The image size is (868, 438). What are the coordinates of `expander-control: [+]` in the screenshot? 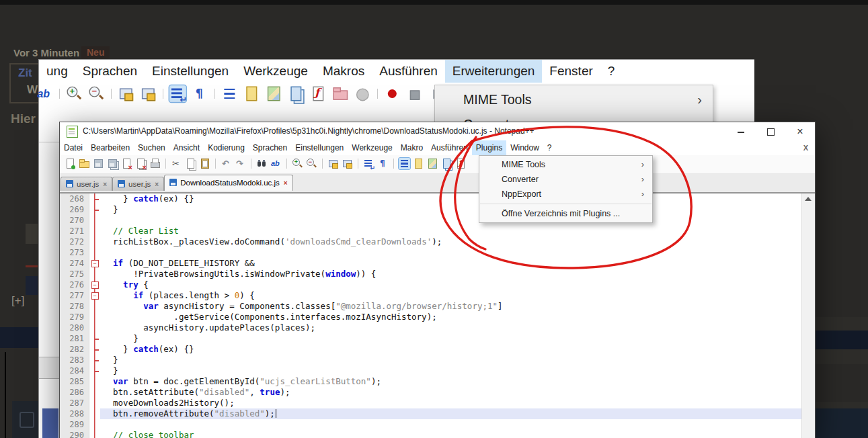 It's located at (17, 301).